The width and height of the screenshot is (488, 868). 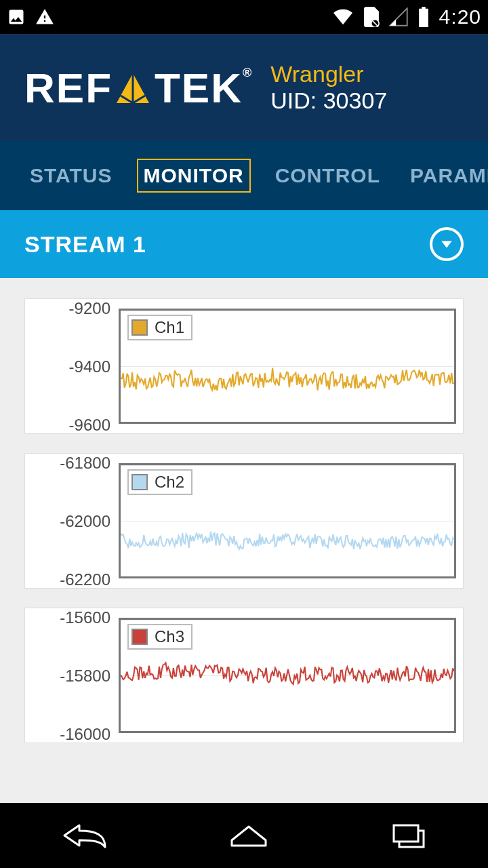 I want to click on tab-bar: STATUS MONITOR CONTROL PARAMETERS LOGIN, so click(x=244, y=176).